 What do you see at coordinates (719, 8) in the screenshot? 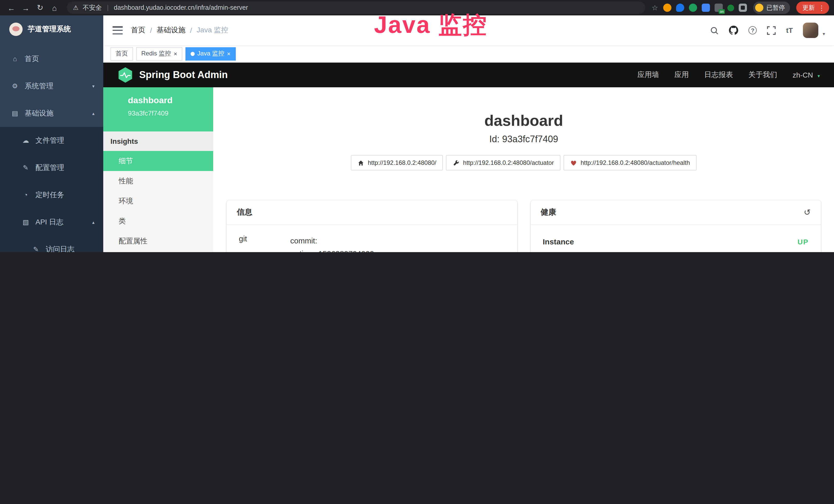
I see `extension-icon: on` at bounding box center [719, 8].